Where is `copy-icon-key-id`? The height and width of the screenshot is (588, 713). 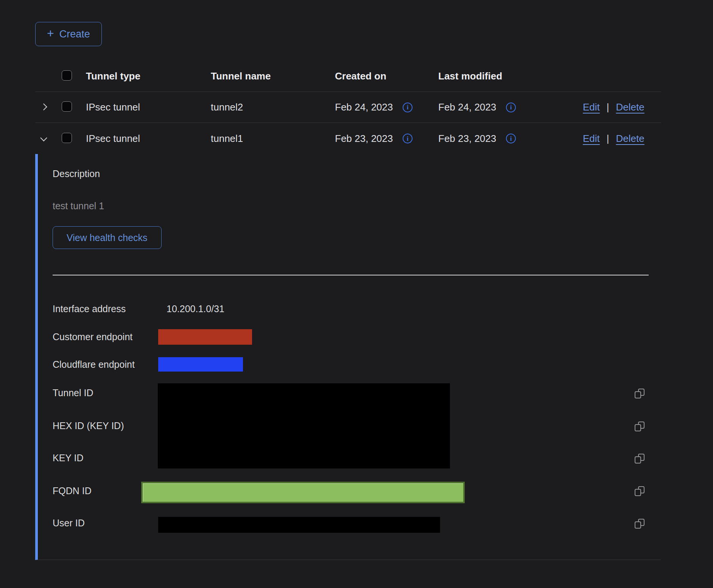
copy-icon-key-id is located at coordinates (640, 459).